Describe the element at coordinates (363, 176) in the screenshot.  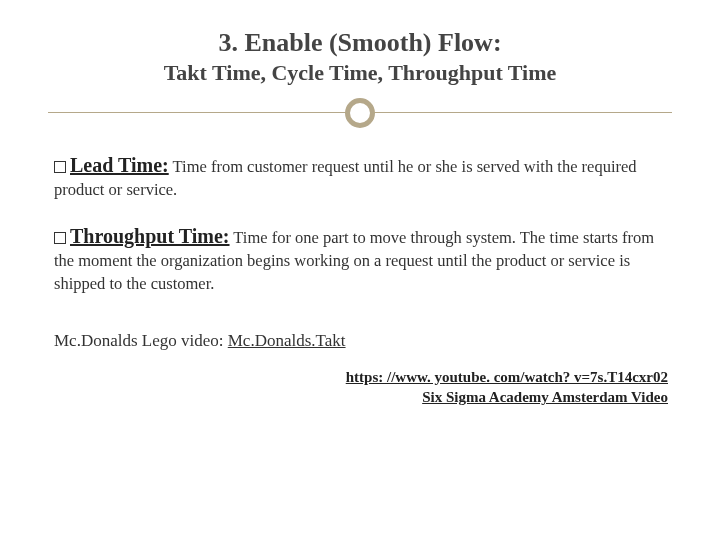
I see `list-item: Lead Time: Time from customer request un…` at that location.